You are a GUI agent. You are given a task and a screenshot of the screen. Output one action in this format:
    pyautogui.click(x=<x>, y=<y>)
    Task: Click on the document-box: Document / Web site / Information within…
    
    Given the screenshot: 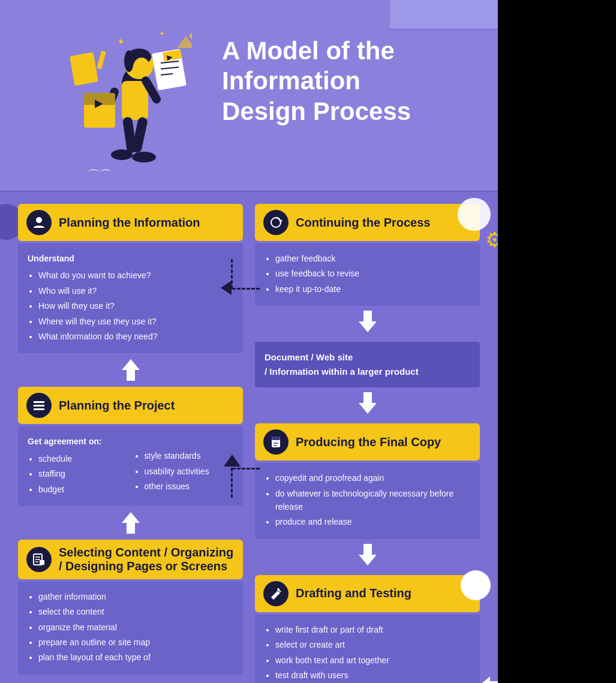 What is the action you would take?
    pyautogui.click(x=367, y=365)
    